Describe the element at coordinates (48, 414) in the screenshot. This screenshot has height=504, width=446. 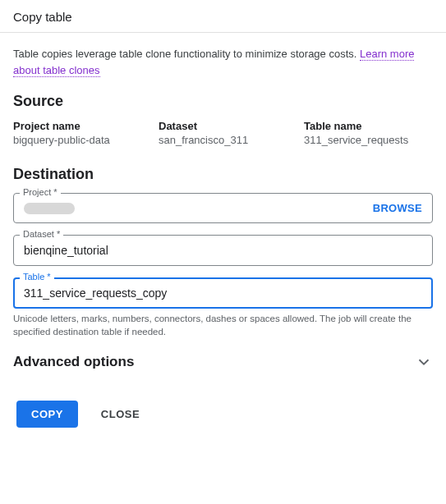
I see `copy-button: COPY` at that location.